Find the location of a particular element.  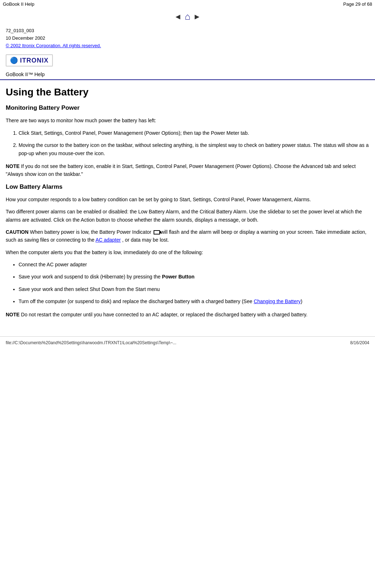

forward-button: ► is located at coordinates (197, 17).